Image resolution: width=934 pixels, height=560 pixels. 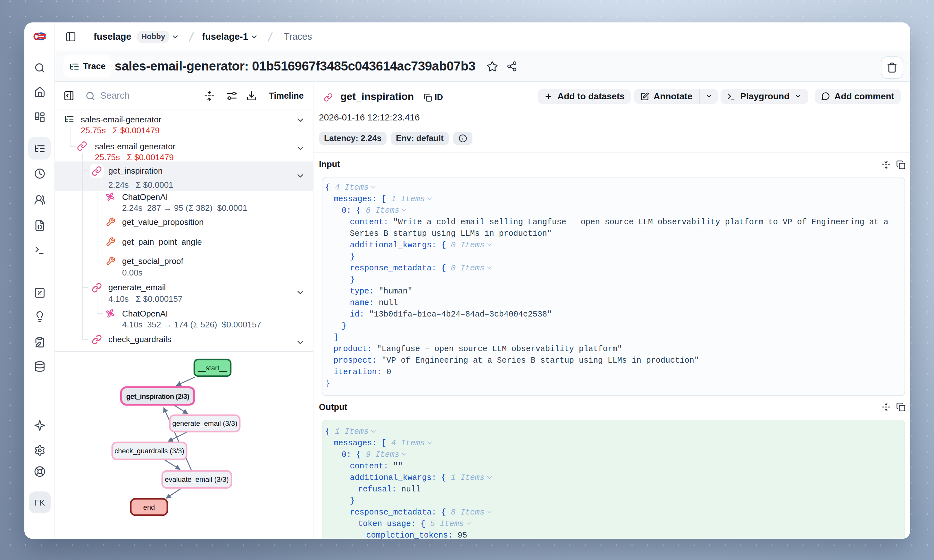 What do you see at coordinates (213, 368) in the screenshot?
I see `svg-text: __start__` at bounding box center [213, 368].